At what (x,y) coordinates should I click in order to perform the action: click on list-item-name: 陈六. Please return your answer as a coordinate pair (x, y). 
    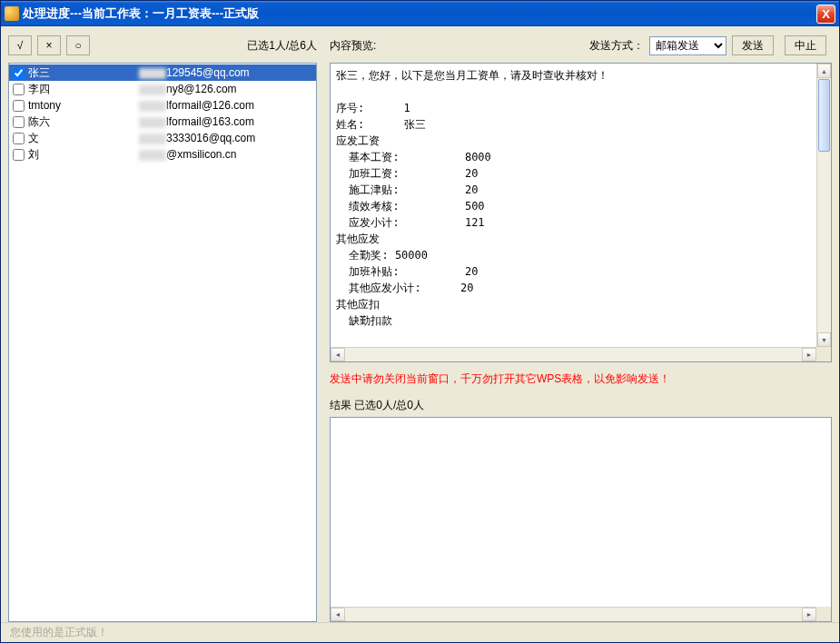
    Looking at the image, I should click on (84, 122).